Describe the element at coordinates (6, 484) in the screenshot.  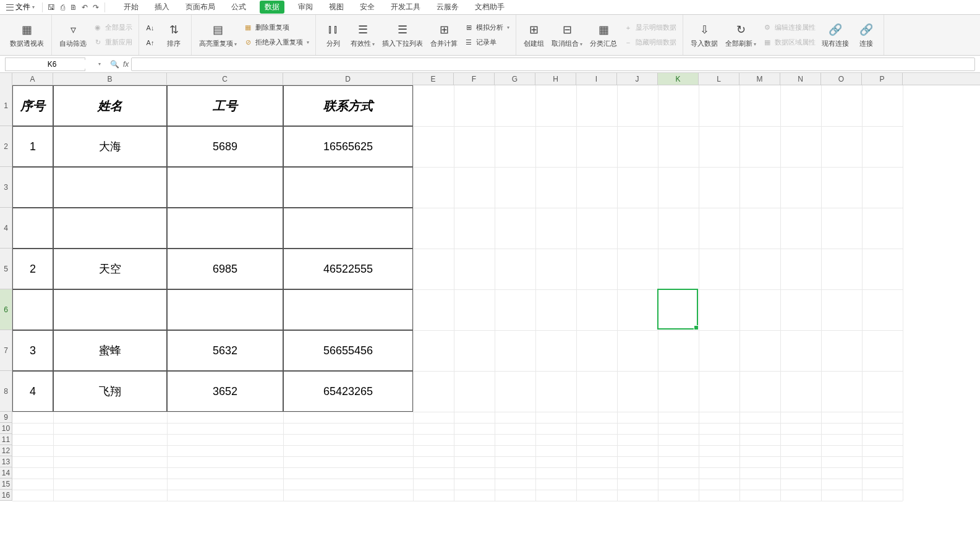
I see `row-header: 15` at that location.